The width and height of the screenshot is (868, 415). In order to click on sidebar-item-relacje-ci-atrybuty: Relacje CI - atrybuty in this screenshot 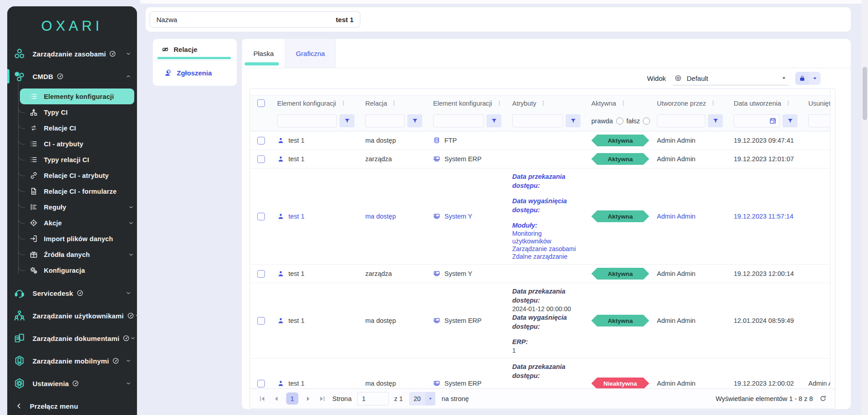, I will do `click(72, 175)`.